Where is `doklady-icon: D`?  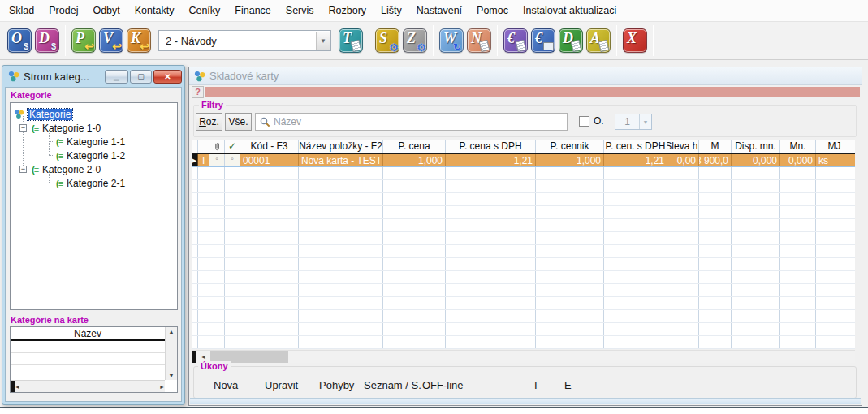
doklady-icon: D is located at coordinates (571, 41).